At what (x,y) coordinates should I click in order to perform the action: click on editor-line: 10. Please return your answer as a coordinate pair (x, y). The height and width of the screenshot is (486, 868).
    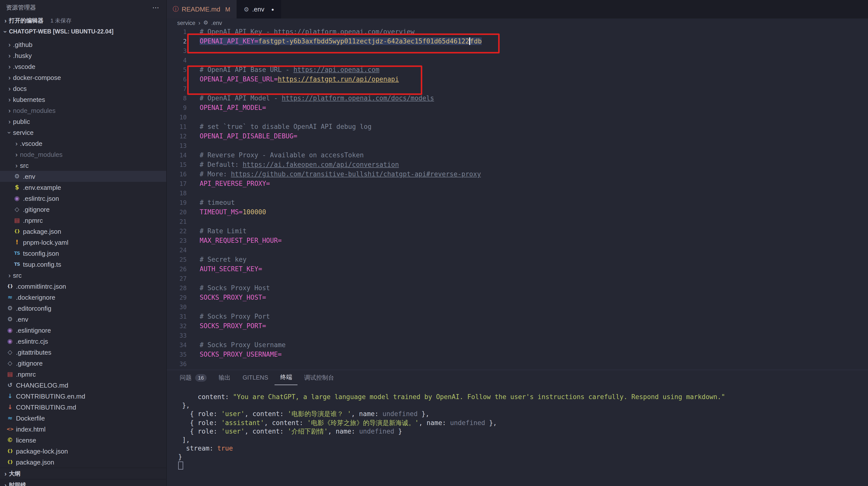
    Looking at the image, I should click on (517, 117).